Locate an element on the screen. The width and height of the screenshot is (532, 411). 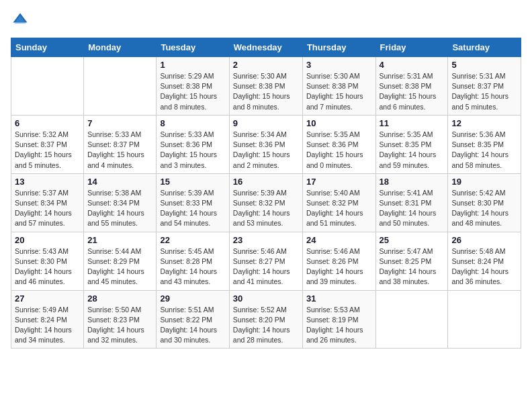
calendar-week-row: 20Sunrise: 5:43 AM Sunset: 8:30 PM Dayli… is located at coordinates (266, 261).